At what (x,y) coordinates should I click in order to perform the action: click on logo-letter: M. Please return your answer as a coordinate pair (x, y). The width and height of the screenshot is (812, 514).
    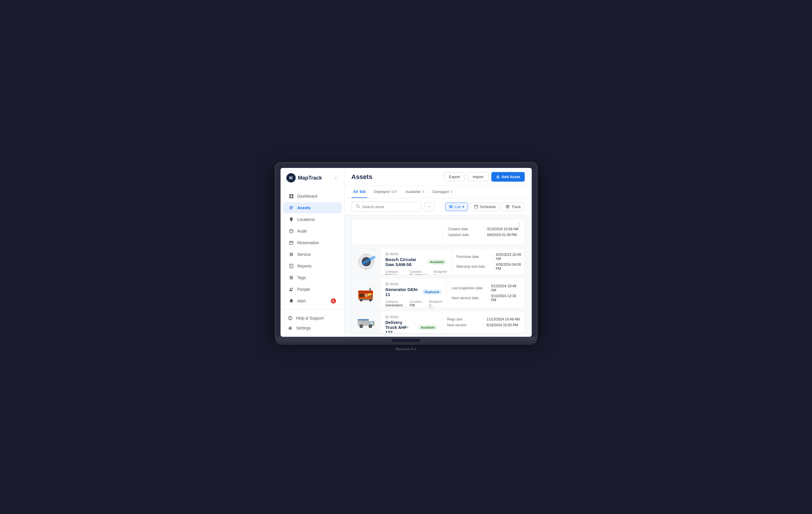
    Looking at the image, I should click on (291, 178).